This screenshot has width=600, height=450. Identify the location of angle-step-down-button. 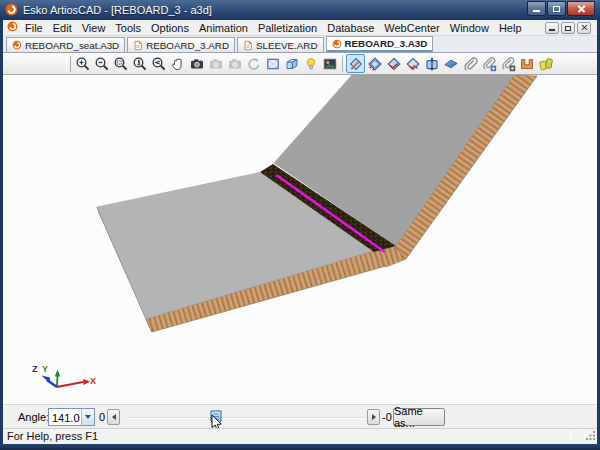
(114, 417).